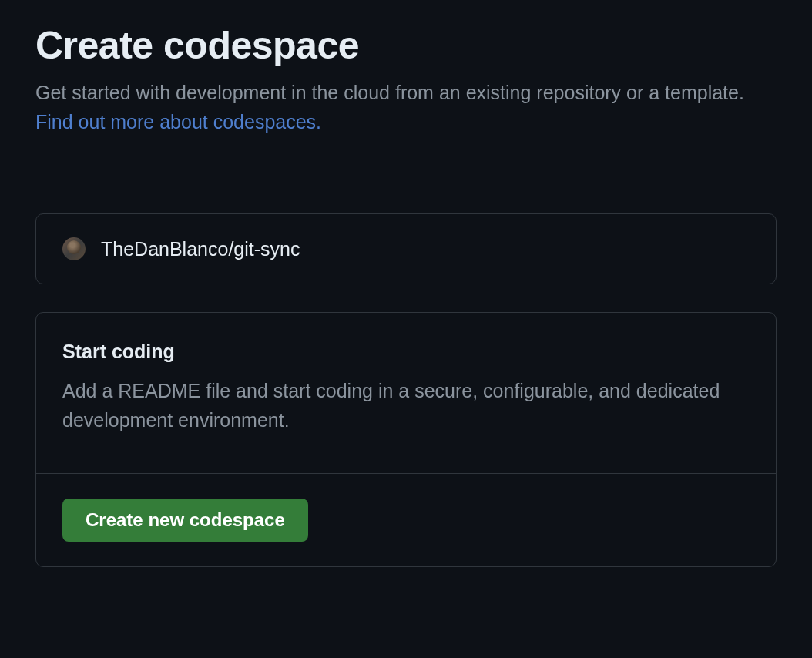 The height and width of the screenshot is (658, 812). What do you see at coordinates (406, 519) in the screenshot?
I see `coding-footer: Create new codespace` at bounding box center [406, 519].